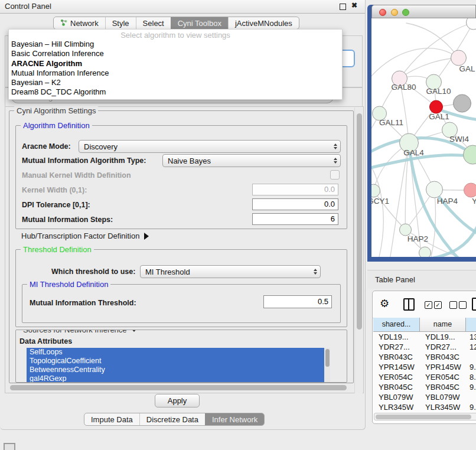  I want to click on tab-network: Network, so click(79, 23).